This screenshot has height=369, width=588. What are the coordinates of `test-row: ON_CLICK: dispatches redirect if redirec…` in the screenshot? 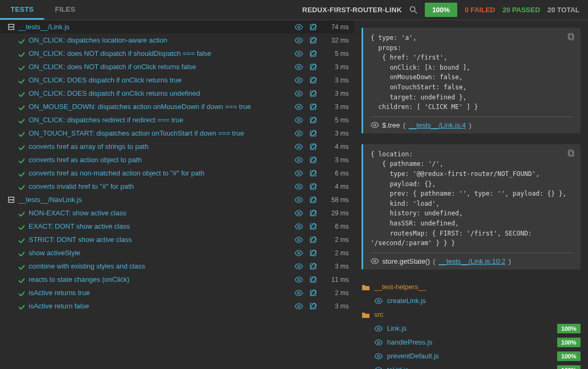 It's located at (177, 120).